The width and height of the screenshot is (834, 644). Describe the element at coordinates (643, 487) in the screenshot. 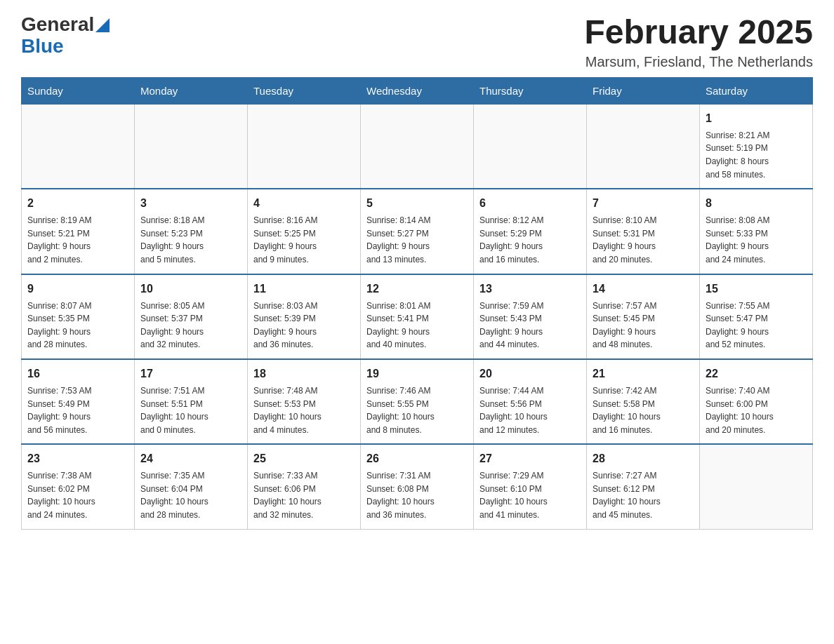

I see `calendar-cell: 28Sunrise: 7:27 AMSunset: 6:12 PMDayligh…` at that location.